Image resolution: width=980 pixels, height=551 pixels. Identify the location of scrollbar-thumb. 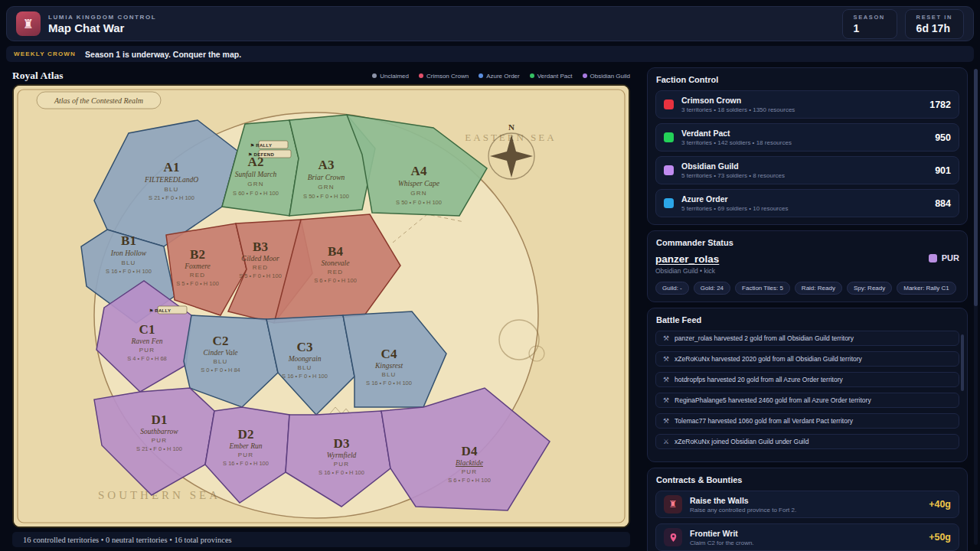
(975, 187).